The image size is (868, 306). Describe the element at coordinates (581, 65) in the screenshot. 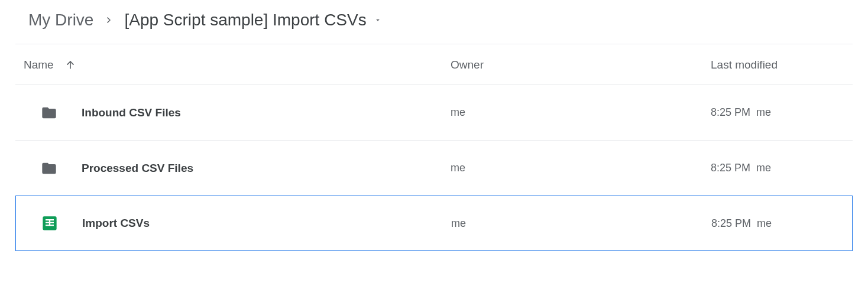

I see `column-header-owner: Owner` at that location.